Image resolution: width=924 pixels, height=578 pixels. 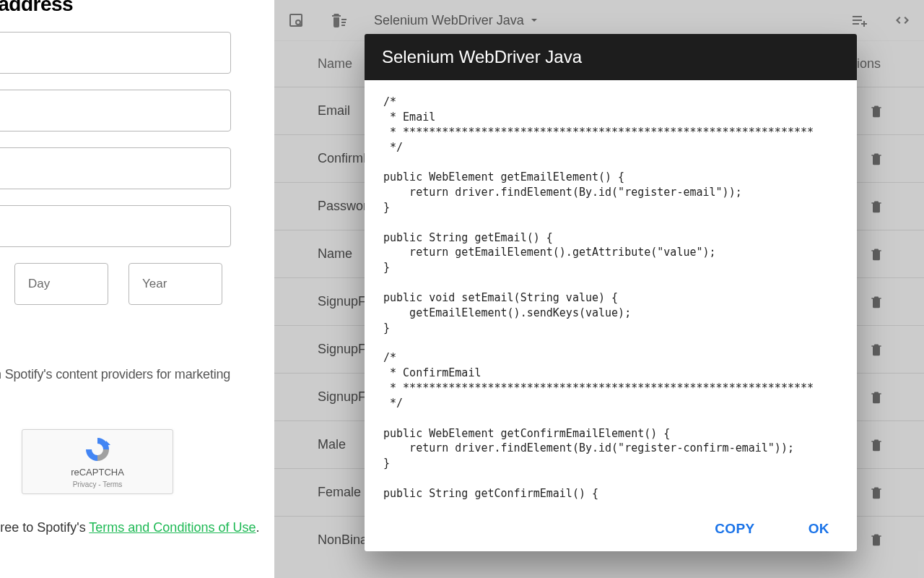 What do you see at coordinates (98, 484) in the screenshot?
I see `recaptcha-privacy-terms: Privacy - Terms` at bounding box center [98, 484].